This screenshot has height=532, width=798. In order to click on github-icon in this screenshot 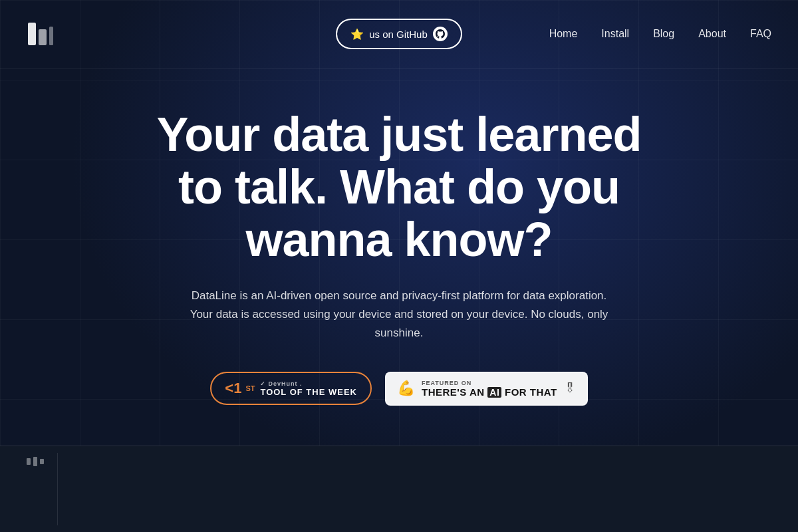, I will do `click(440, 34)`.